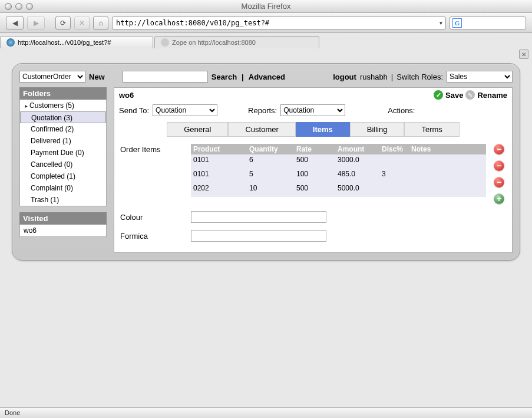 This screenshot has width=532, height=418. I want to click on add-row-button: +, so click(499, 199).